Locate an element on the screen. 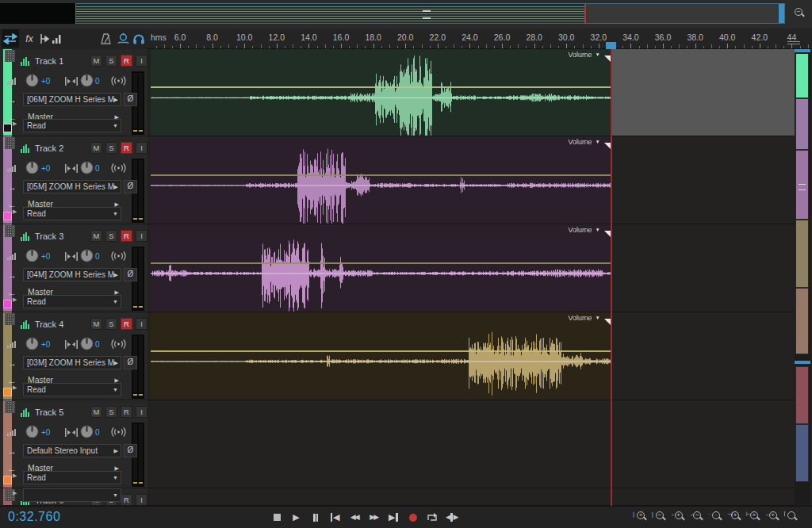  input-select: Default Stereo Input▶ is located at coordinates (72, 450).